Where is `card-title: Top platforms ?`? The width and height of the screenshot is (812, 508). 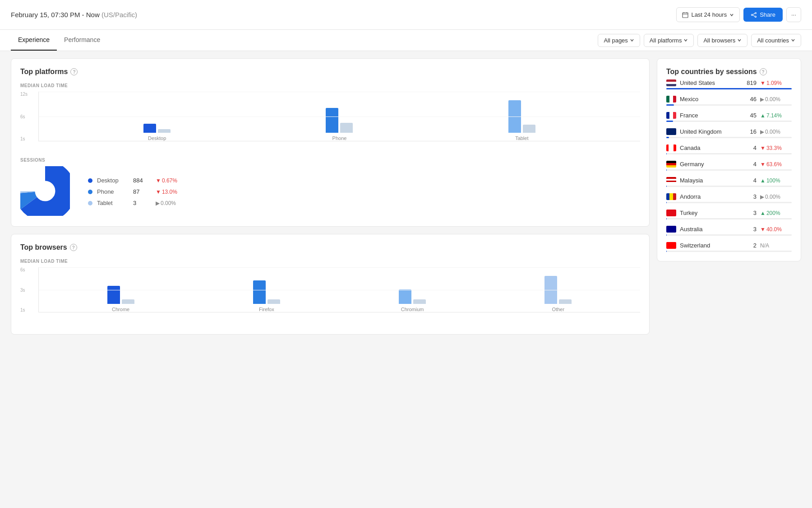
card-title: Top platforms ? is located at coordinates (330, 72).